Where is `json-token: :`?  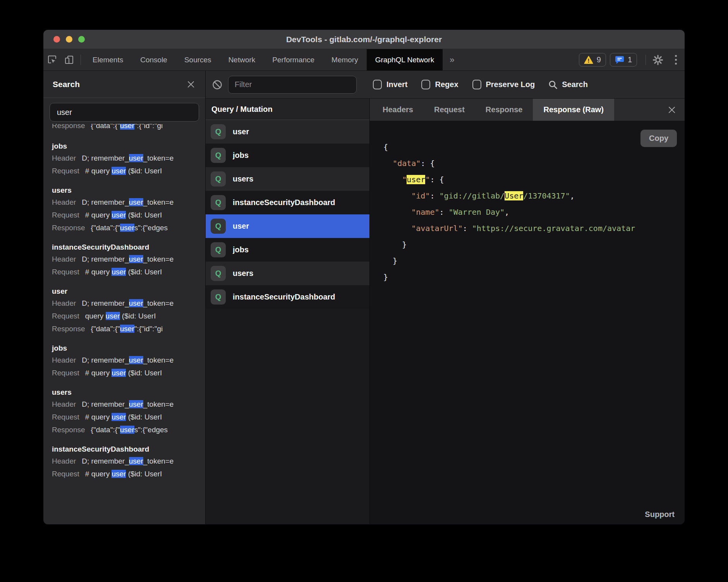 json-token: : is located at coordinates (434, 180).